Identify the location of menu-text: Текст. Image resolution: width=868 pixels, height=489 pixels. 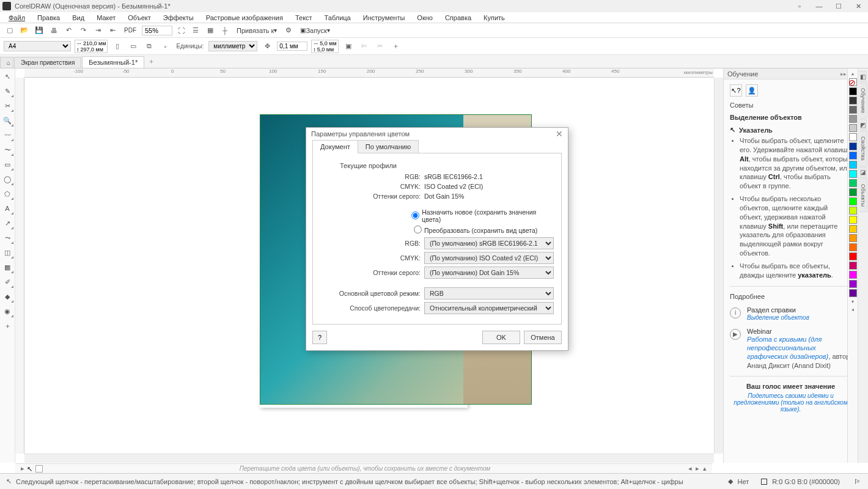
(304, 18).